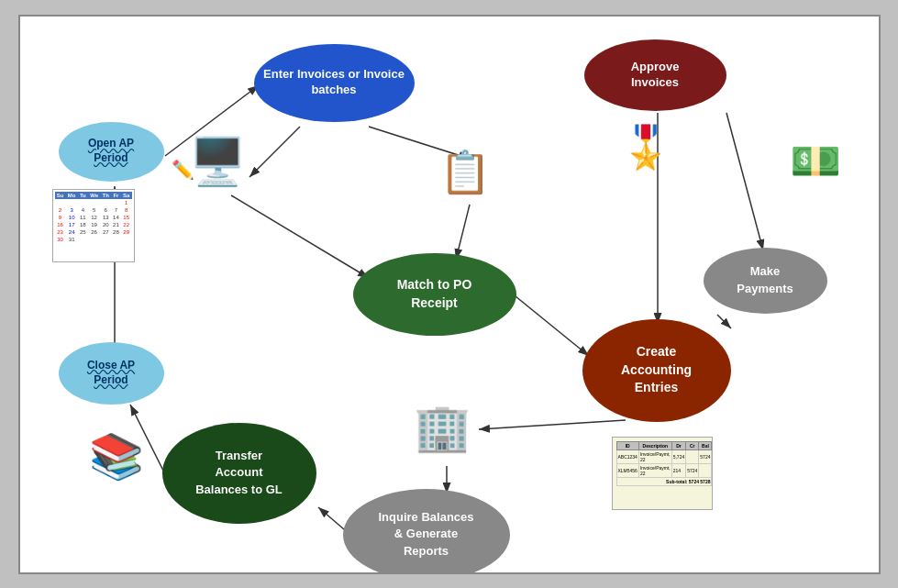  What do you see at coordinates (816, 161) in the screenshot?
I see `money-icon: 💵` at bounding box center [816, 161].